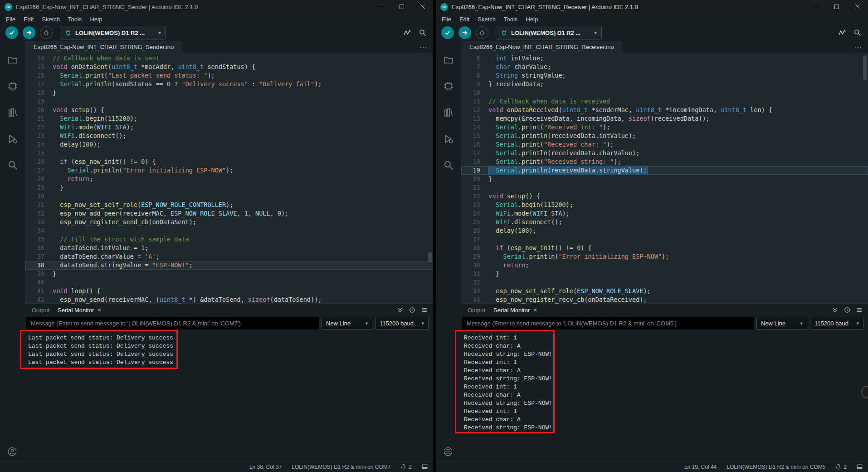  What do you see at coordinates (229, 265) in the screenshot?
I see `code-line: 38 dataToSend.stringValue = "ESP-NOW!";` at bounding box center [229, 265].